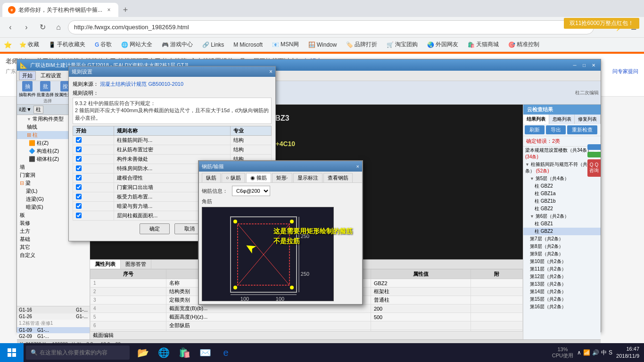 This screenshot has width=644, height=362. What do you see at coordinates (205, 353) in the screenshot?
I see `taskbar-icon-mail: ✉️` at bounding box center [205, 353].